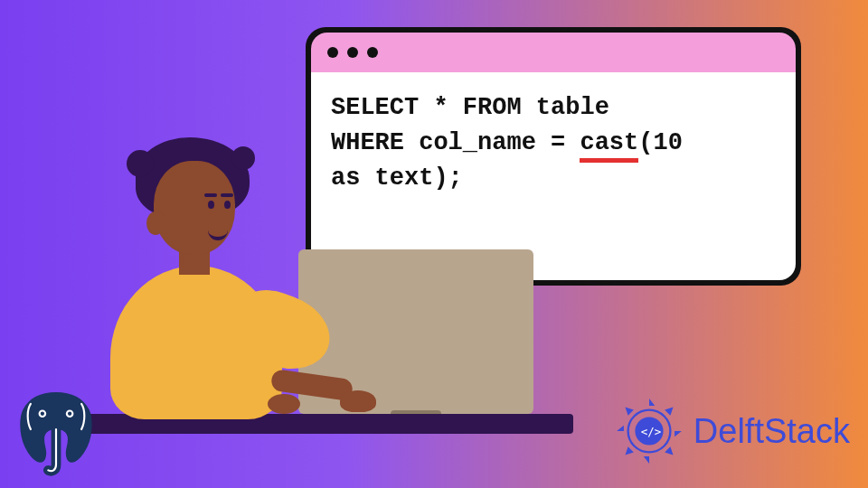 The image size is (868, 488). I want to click on person-hand-on-mouse, so click(358, 401).